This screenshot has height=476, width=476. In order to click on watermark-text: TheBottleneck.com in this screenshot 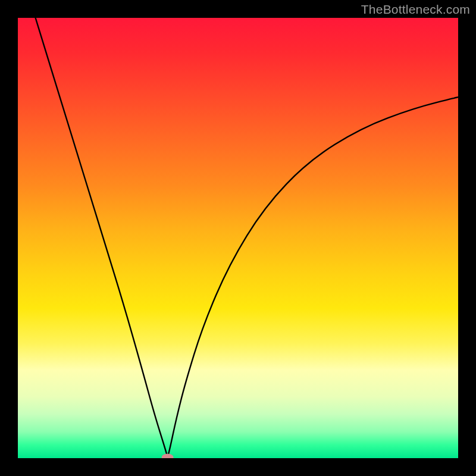, I will do `click(415, 10)`.